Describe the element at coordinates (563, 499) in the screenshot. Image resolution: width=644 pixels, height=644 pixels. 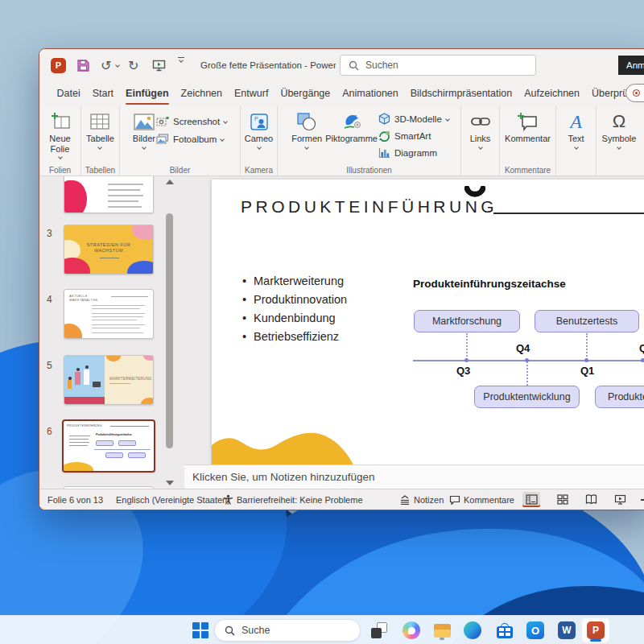
I see `slide-sorter-view-button` at that location.